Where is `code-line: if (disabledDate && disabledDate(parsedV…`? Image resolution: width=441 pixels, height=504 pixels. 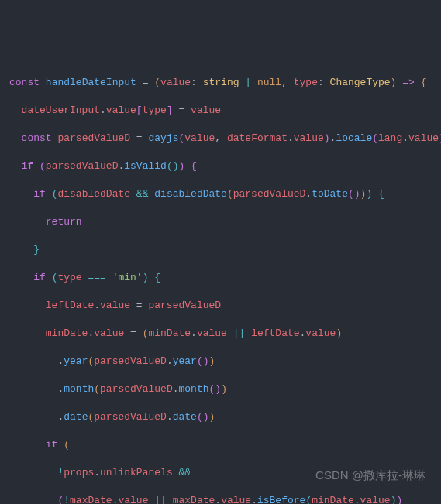
code-line: if (disabledDate && disabledDate(parsedV… is located at coordinates (225, 194).